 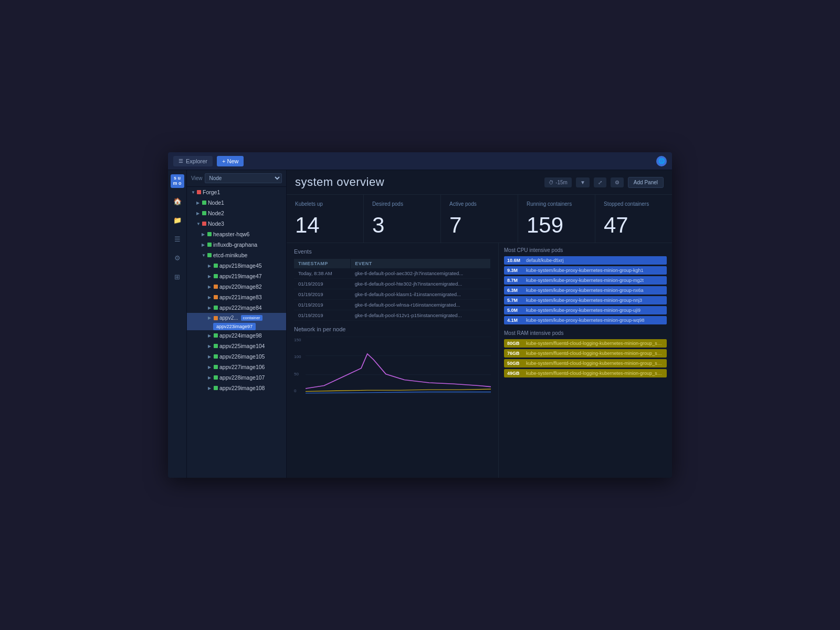 What do you see at coordinates (236, 192) in the screenshot?
I see `tree-item-forge1: ▼ Forge1` at bounding box center [236, 192].